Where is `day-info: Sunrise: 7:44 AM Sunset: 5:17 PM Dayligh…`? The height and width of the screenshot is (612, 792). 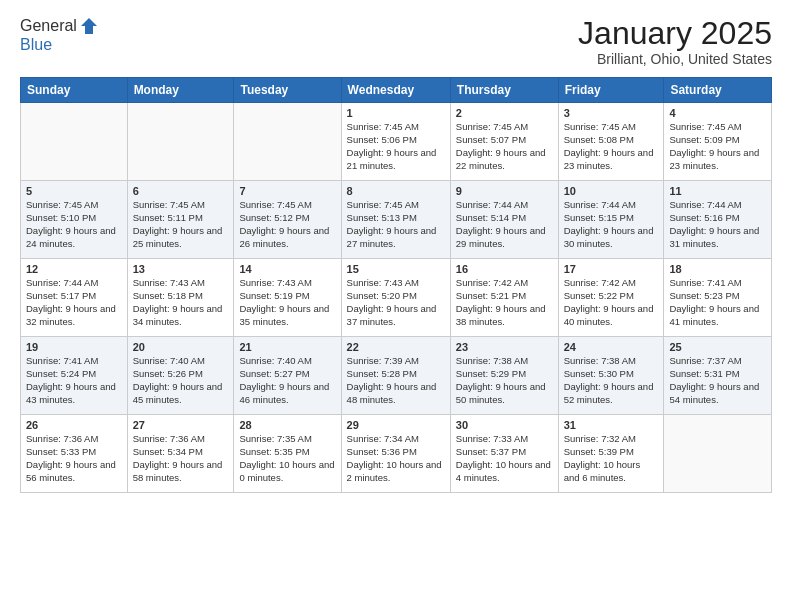
day-info: Sunrise: 7:44 AM Sunset: 5:17 PM Dayligh… is located at coordinates (74, 302).